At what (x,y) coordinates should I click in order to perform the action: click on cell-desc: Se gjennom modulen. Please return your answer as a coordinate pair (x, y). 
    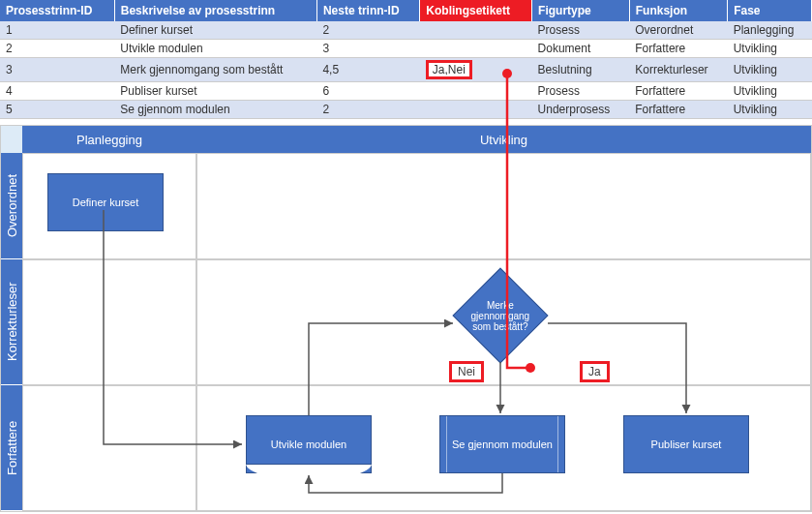
    Looking at the image, I should click on (215, 110).